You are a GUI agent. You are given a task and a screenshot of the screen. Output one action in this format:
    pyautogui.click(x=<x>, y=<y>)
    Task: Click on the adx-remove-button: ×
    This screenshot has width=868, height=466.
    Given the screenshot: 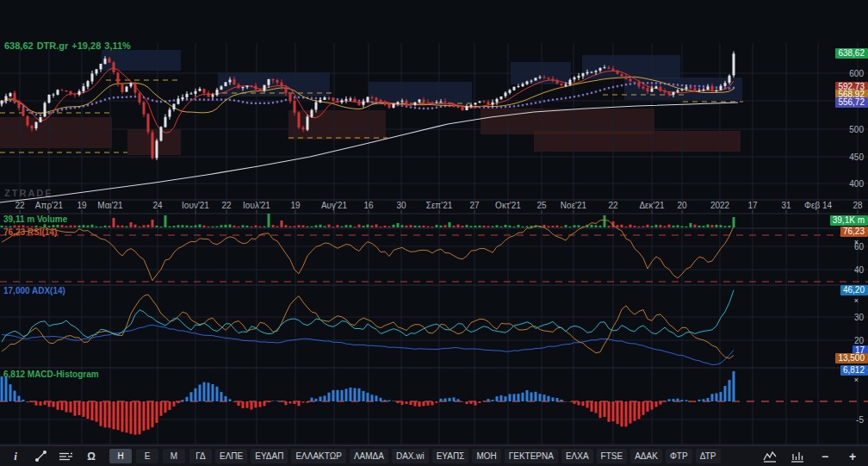 What is the action you would take?
    pyautogui.click(x=856, y=301)
    